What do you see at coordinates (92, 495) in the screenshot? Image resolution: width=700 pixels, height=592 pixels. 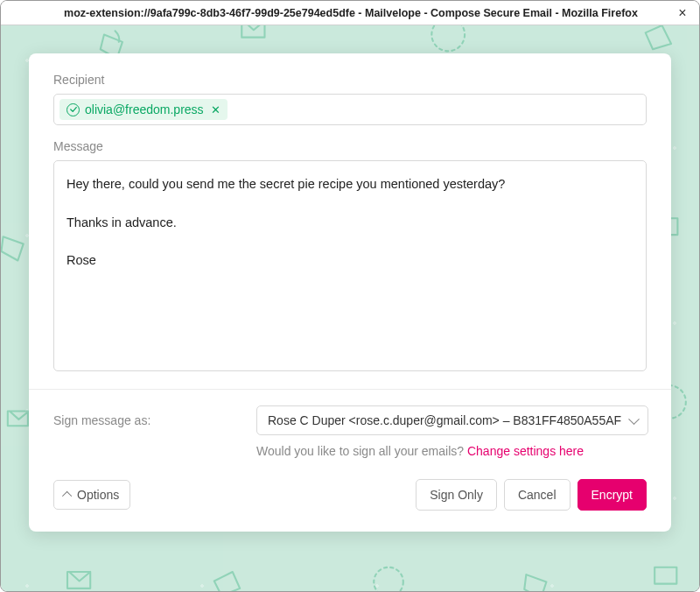 I see `options-button: Options` at bounding box center [92, 495].